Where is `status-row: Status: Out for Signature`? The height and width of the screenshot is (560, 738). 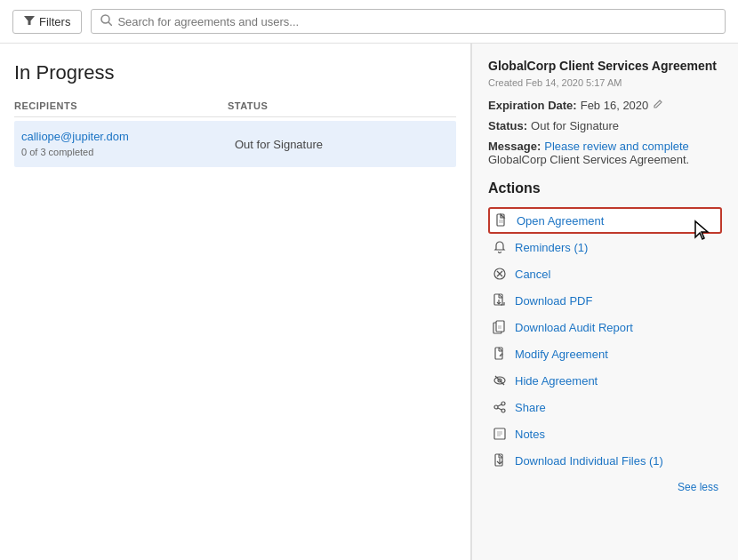
status-row: Status: Out for Signature is located at coordinates (605, 126).